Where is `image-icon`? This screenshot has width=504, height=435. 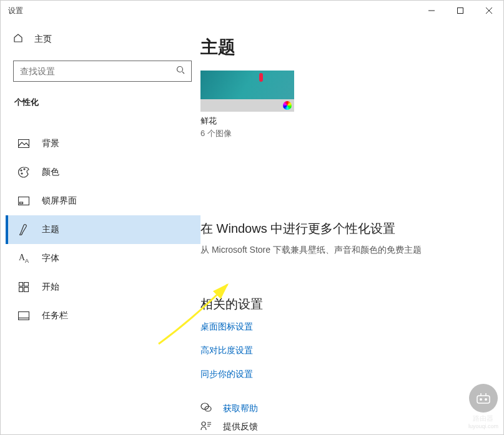
image-icon is located at coordinates (24, 144).